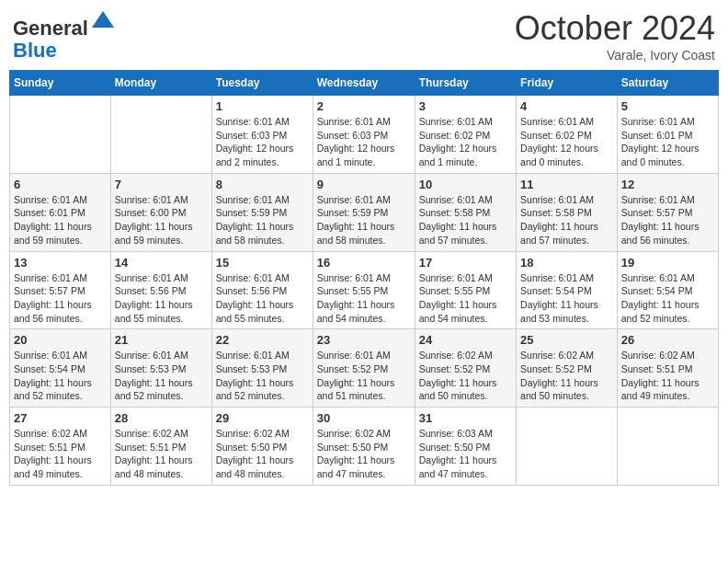 The image size is (728, 563). What do you see at coordinates (364, 221) in the screenshot?
I see `day-info: Sunrise: 6:01 AM Sunset: 5:59 PM Dayligh…` at bounding box center [364, 221].